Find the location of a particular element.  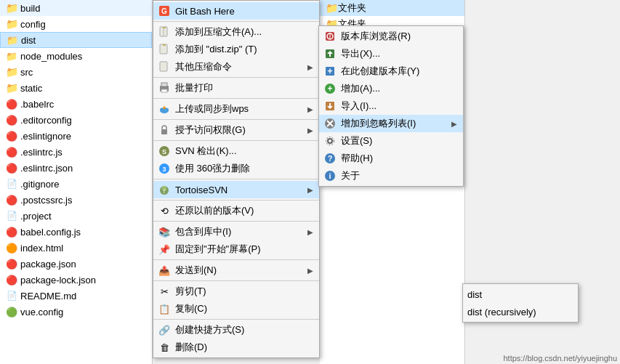

menu-item-add: + 增加(A)... is located at coordinates (391, 89).